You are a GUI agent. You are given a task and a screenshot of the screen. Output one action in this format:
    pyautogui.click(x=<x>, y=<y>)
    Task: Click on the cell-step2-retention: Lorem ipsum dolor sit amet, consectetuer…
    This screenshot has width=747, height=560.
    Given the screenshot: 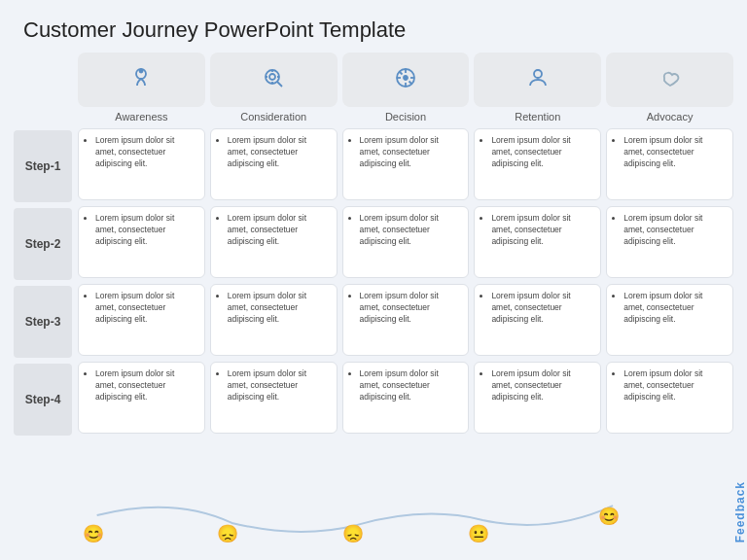 What is the action you would take?
    pyautogui.click(x=537, y=242)
    